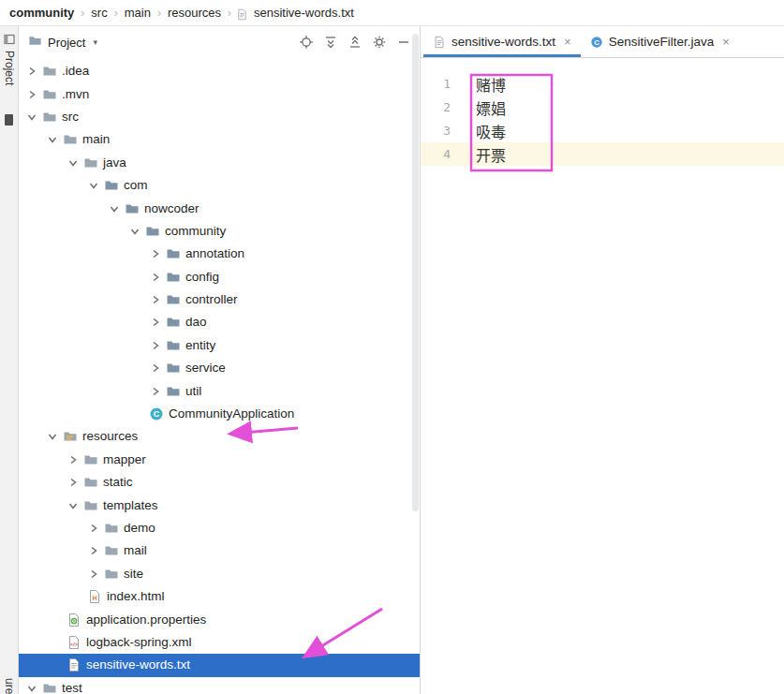  Describe the element at coordinates (9, 67) in the screenshot. I see `project-stripe-button: Project` at that location.